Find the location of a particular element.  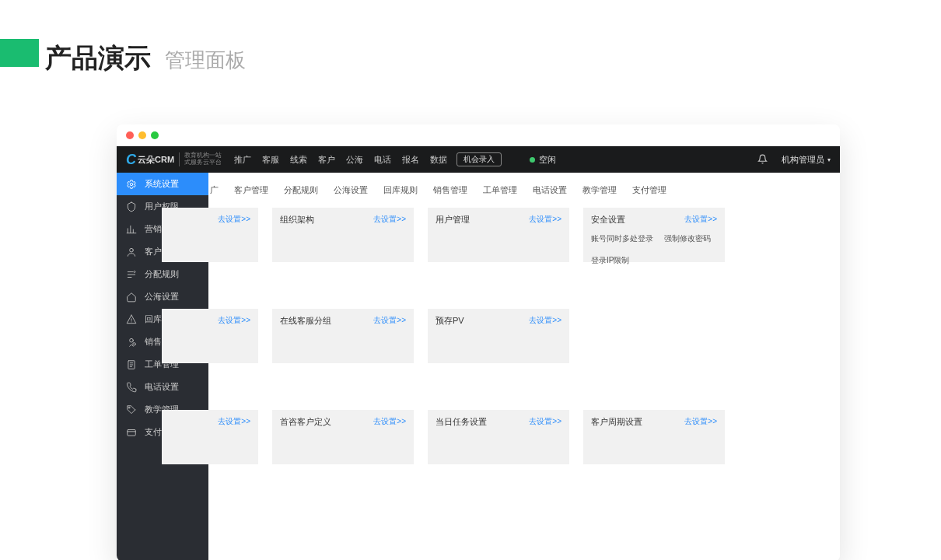

sidebar-item: 公海设置 is located at coordinates (163, 297).